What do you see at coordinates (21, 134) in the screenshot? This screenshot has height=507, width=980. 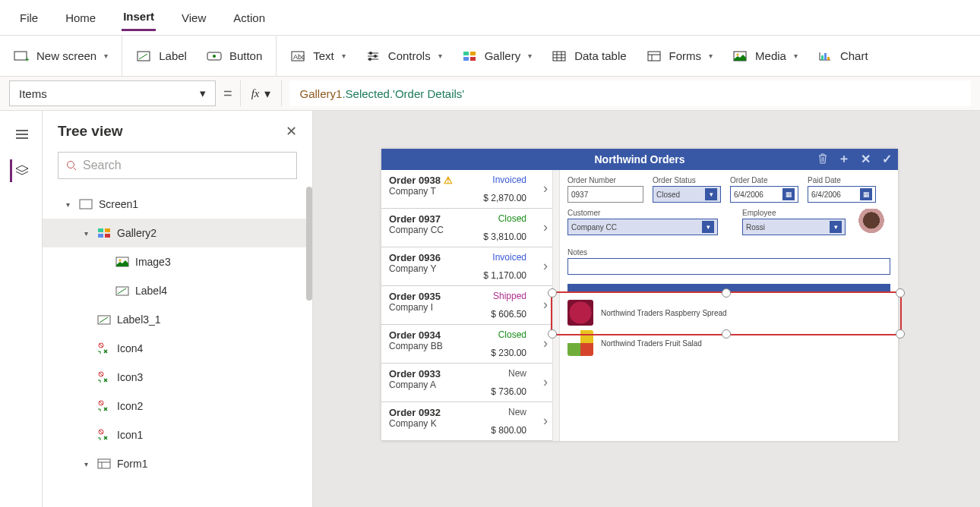 I see `hamburger-button` at bounding box center [21, 134].